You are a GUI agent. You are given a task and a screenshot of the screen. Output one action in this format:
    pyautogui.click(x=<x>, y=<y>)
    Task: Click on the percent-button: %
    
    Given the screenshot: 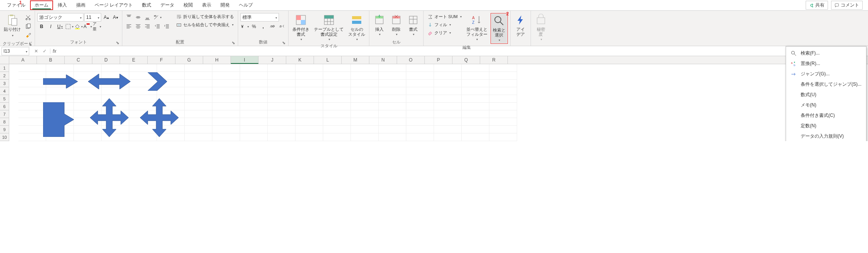 What is the action you would take?
    pyautogui.click(x=254, y=27)
    